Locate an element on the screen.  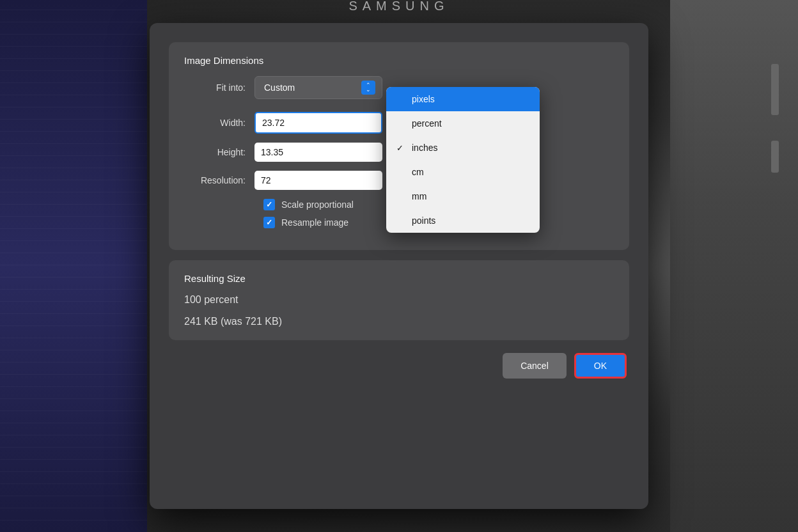
height-input is located at coordinates (318, 152).